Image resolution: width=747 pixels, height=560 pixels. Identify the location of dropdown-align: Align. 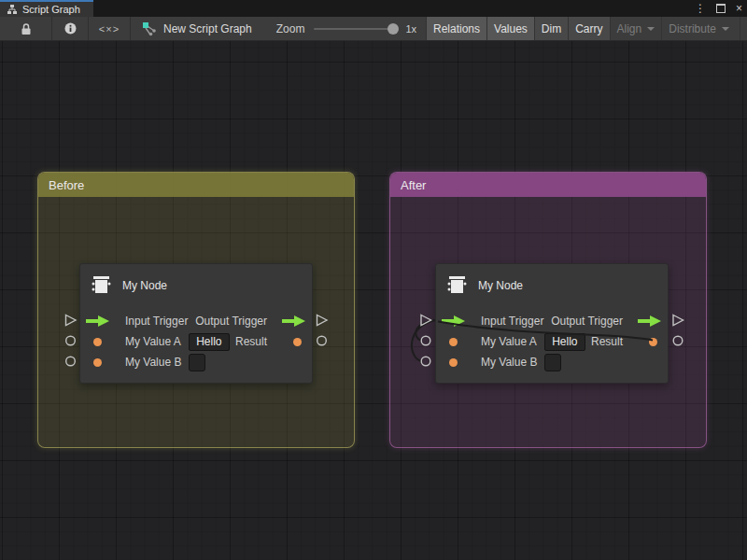
(636, 29).